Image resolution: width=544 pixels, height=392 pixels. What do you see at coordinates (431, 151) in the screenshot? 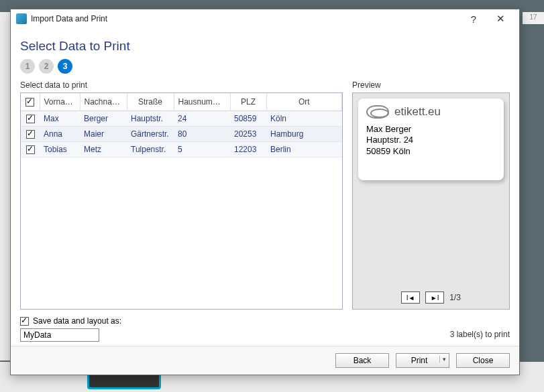
I see `preview-line-3: 50859 Köln` at bounding box center [431, 151].